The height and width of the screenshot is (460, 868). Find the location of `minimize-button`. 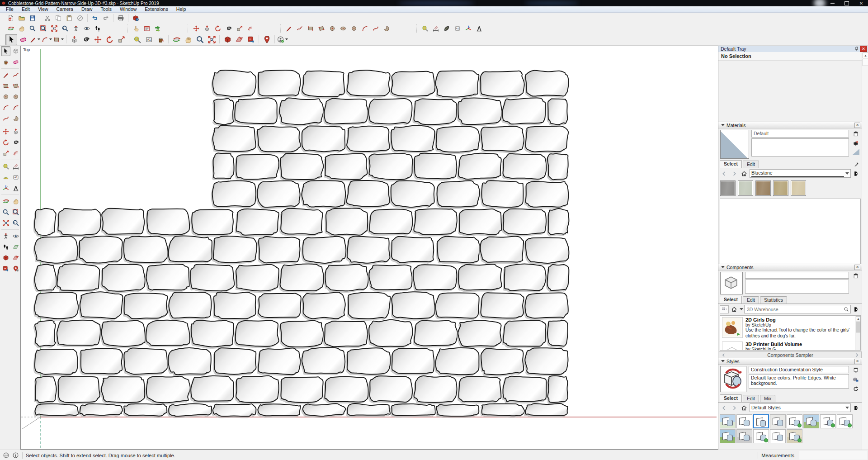

minimize-button is located at coordinates (832, 3).